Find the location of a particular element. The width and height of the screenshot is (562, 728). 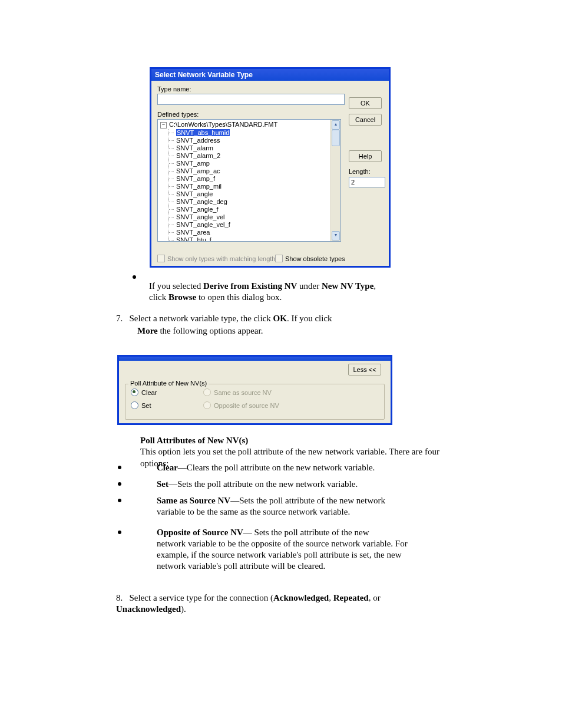

help-button: Help is located at coordinates (365, 156).